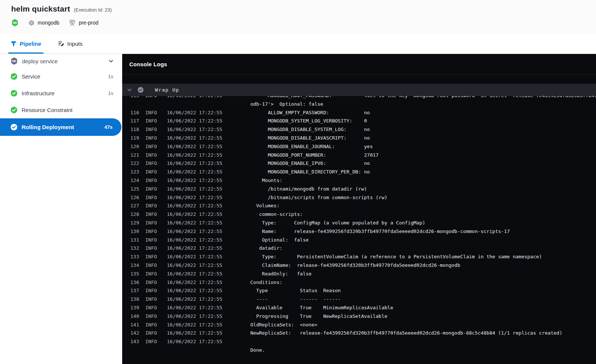 The height and width of the screenshot is (364, 596). I want to click on log-row: 120INFO16/06/2022 17:22:55 MONGODB_ENABL…, so click(359, 147).